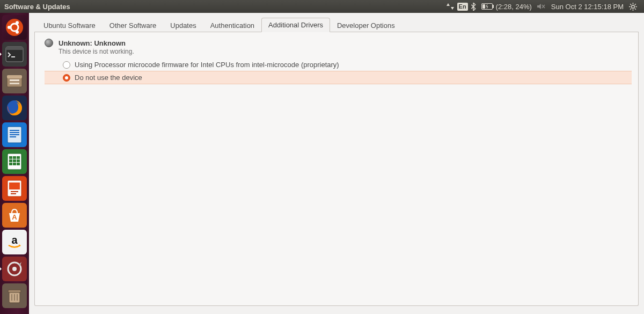 Image resolution: width=644 pixels, height=314 pixels. What do you see at coordinates (108, 77) in the screenshot?
I see `option-label: Do not use the device` at bounding box center [108, 77].